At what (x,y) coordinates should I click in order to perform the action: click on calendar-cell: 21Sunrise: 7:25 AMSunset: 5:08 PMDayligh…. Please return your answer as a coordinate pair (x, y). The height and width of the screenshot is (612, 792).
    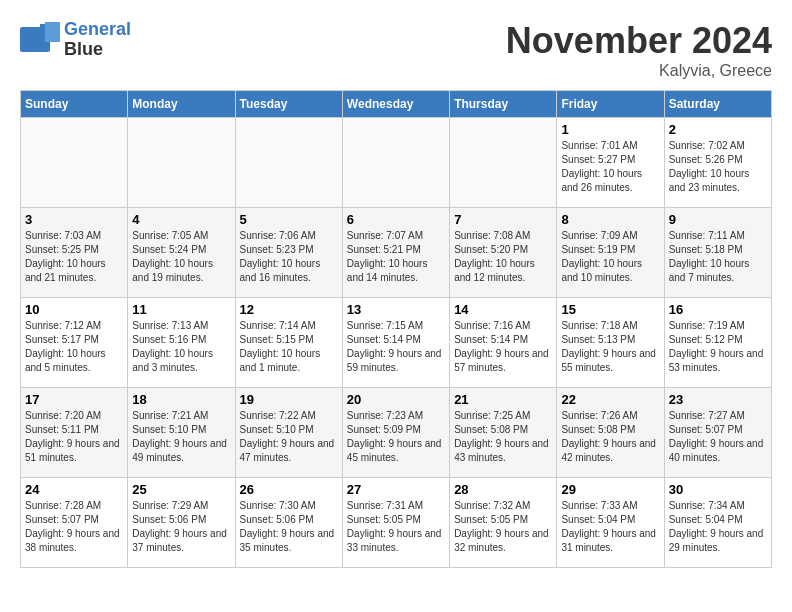
    Looking at the image, I should click on (504, 433).